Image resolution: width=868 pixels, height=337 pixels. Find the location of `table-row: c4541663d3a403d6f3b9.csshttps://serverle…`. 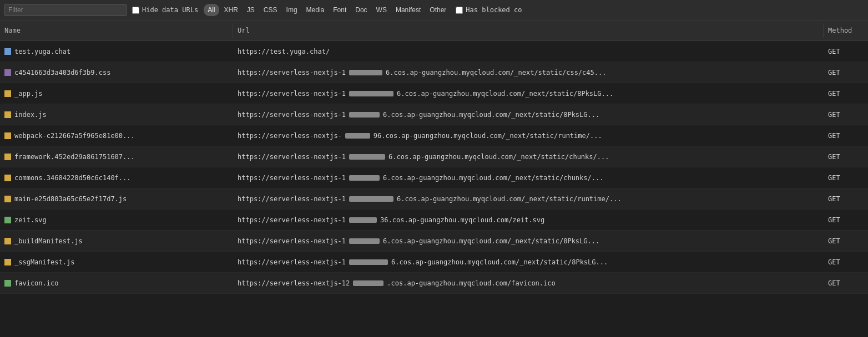

table-row: c4541663d3a403d6f3b9.csshttps://serverle… is located at coordinates (434, 73).